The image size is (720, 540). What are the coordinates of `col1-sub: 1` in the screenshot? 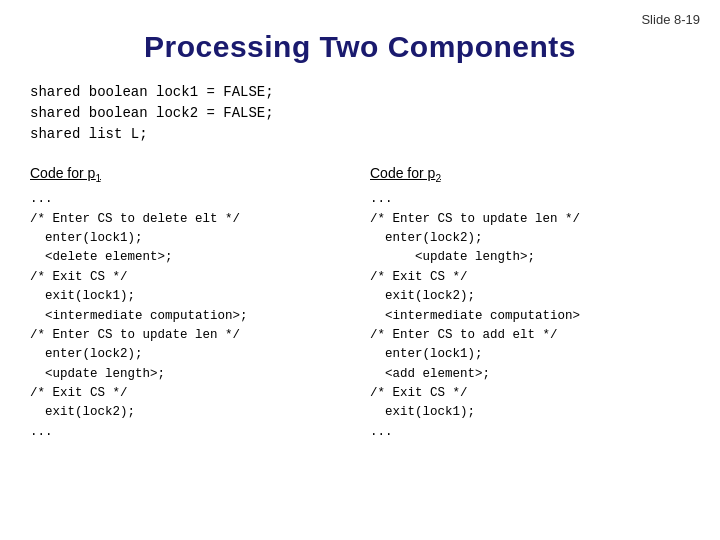 It's located at (98, 178).